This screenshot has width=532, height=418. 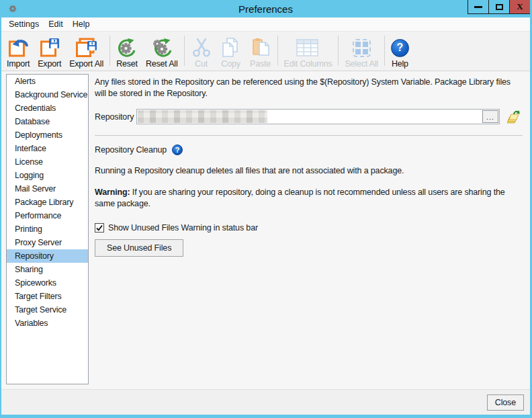 I want to click on window-controls: X, so click(x=500, y=7).